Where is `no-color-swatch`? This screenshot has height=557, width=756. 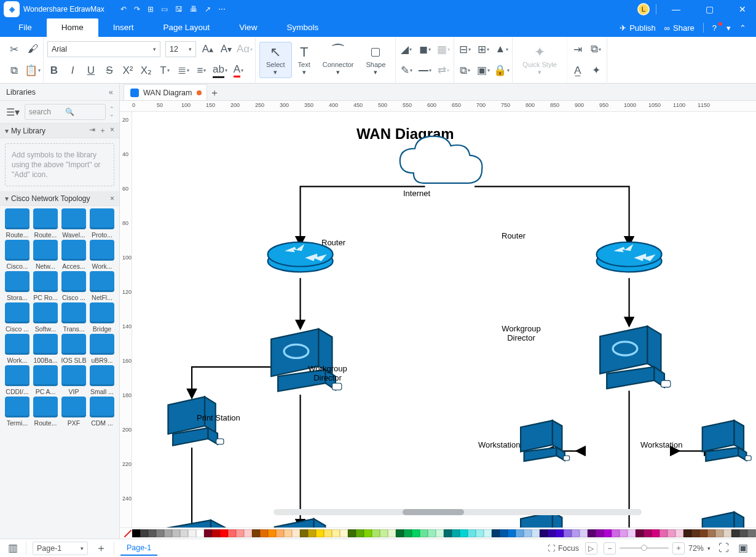
no-color-swatch is located at coordinates (128, 534).